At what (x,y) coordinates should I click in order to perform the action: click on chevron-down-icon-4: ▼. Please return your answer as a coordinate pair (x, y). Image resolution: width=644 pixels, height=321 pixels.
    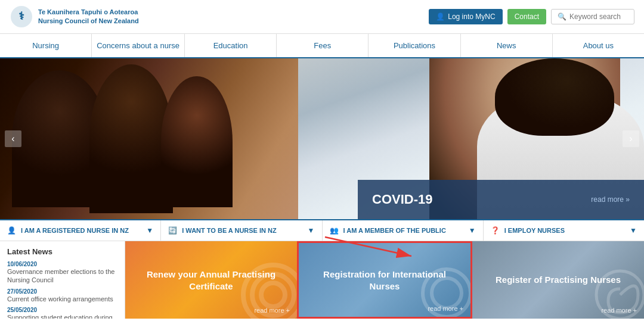
    Looking at the image, I should click on (633, 230).